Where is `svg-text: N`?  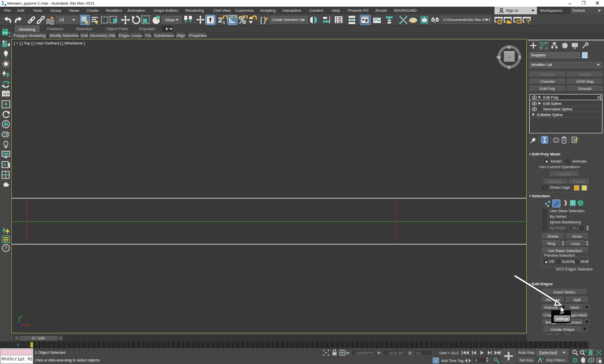 svg-text: N is located at coordinates (509, 48).